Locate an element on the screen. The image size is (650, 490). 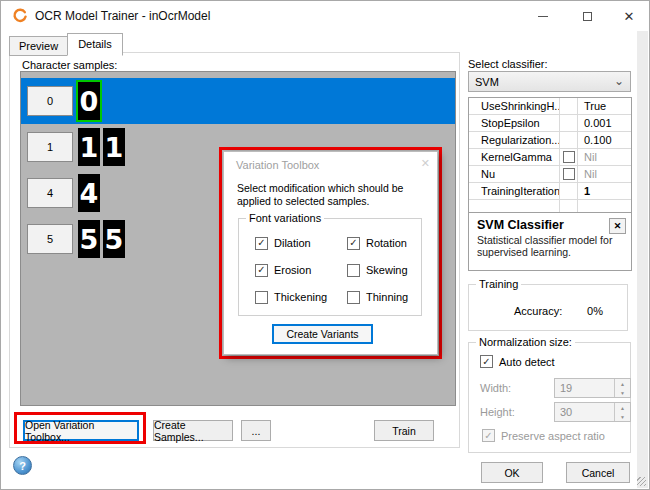
sample-key-label: 1 is located at coordinates (50, 147).